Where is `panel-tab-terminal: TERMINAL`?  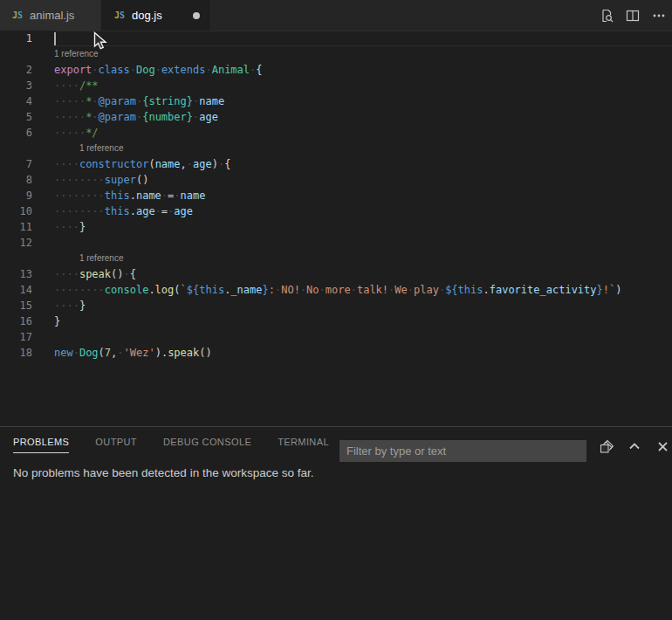
panel-tab-terminal: TERMINAL is located at coordinates (304, 445).